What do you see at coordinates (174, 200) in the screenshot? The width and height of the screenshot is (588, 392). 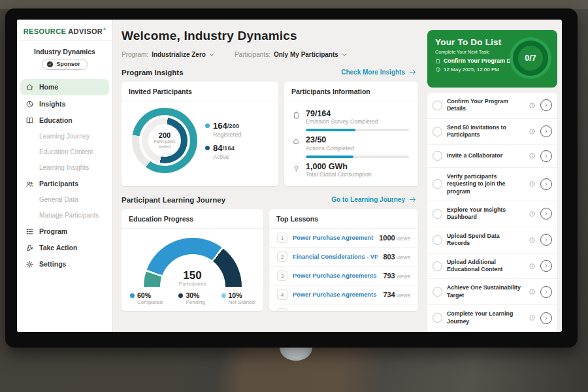 I see `learning-journey-title: Participant Learning Journey` at bounding box center [174, 200].